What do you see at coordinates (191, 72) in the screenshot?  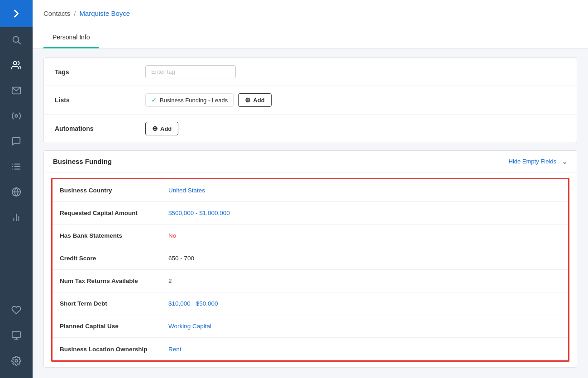 I see `tags-input: Enter tag` at bounding box center [191, 72].